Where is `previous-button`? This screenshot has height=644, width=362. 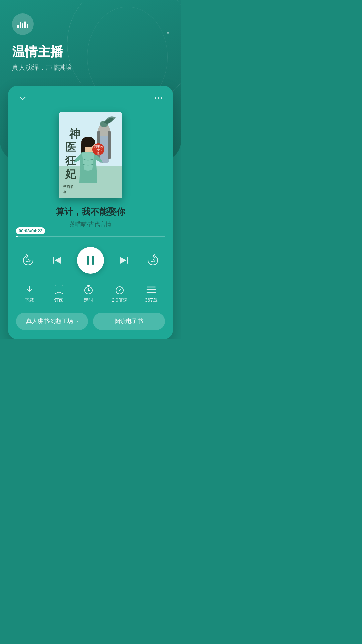
previous-button is located at coordinates (57, 260).